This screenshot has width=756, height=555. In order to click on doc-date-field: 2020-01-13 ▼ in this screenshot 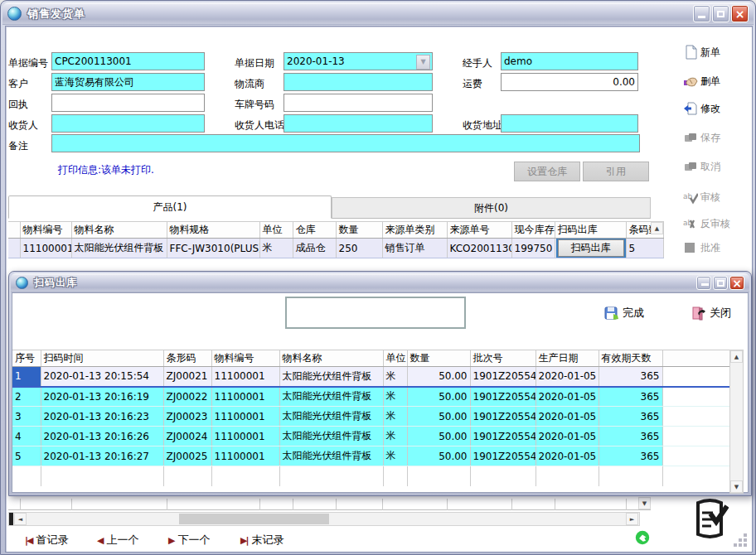, I will do `click(358, 61)`.